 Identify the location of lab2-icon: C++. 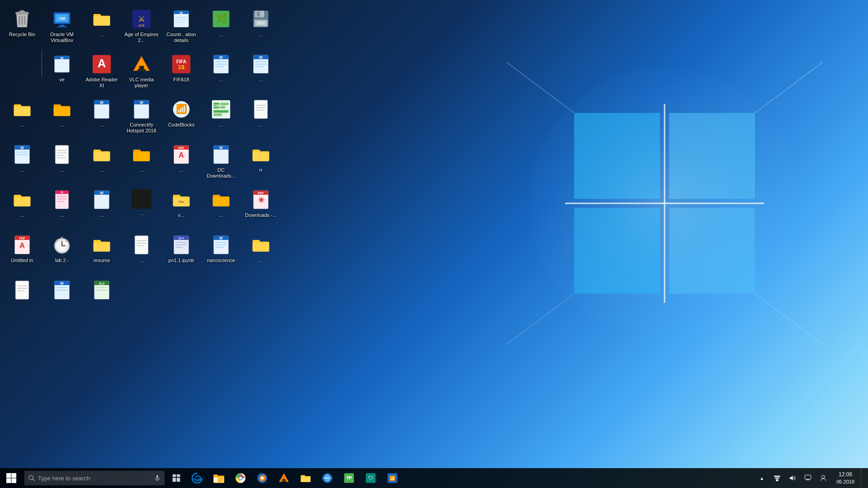
(181, 245).